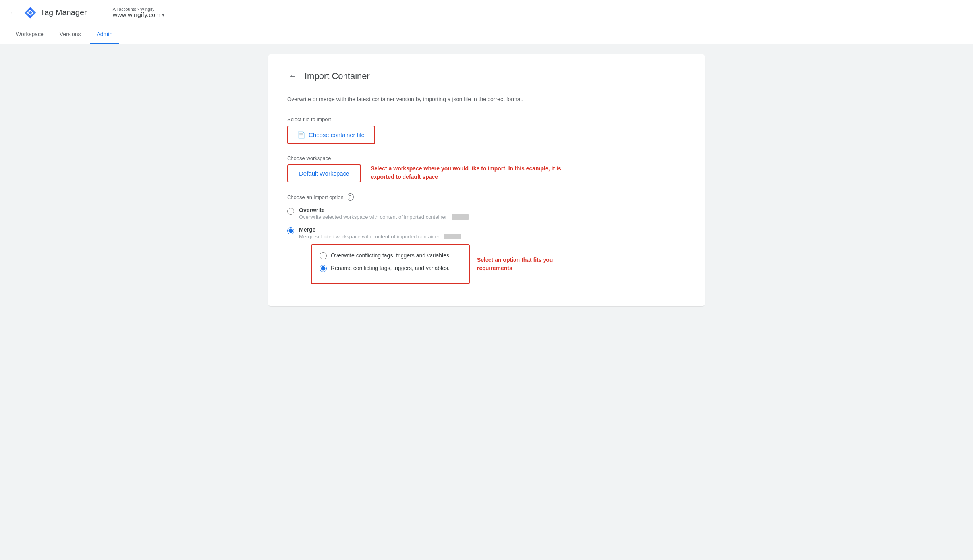 This screenshot has width=973, height=560. Describe the element at coordinates (14, 13) in the screenshot. I see `back-arrow-icon: ←` at that location.